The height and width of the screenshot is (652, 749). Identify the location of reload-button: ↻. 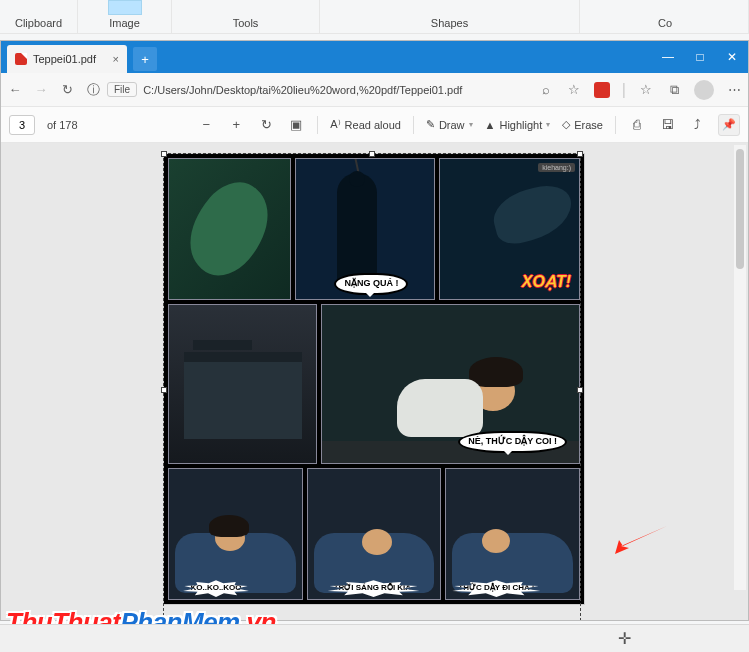
(67, 90).